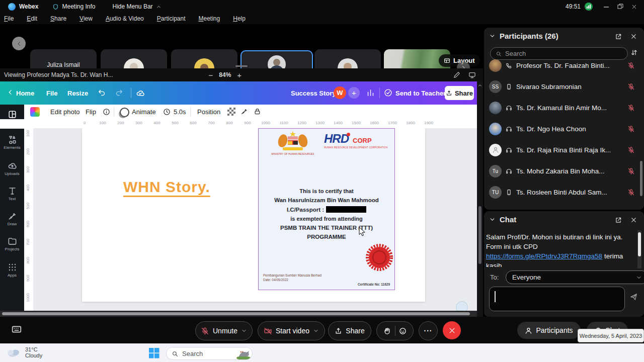 The image size is (644, 362). What do you see at coordinates (171, 19) in the screenshot?
I see `menu-participant: Participant` at bounding box center [171, 19].